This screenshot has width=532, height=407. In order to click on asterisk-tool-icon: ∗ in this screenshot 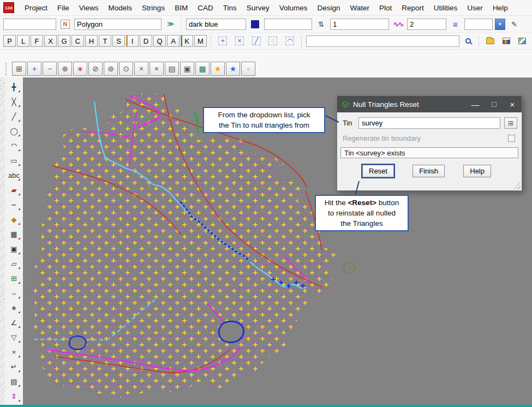, I will do `click(14, 308)`.